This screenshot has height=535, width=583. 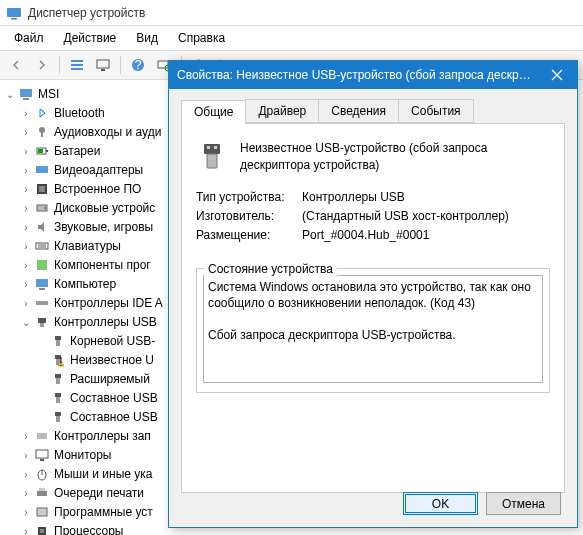 What do you see at coordinates (42, 436) in the screenshot?
I see `storage-controller-icon` at bounding box center [42, 436].